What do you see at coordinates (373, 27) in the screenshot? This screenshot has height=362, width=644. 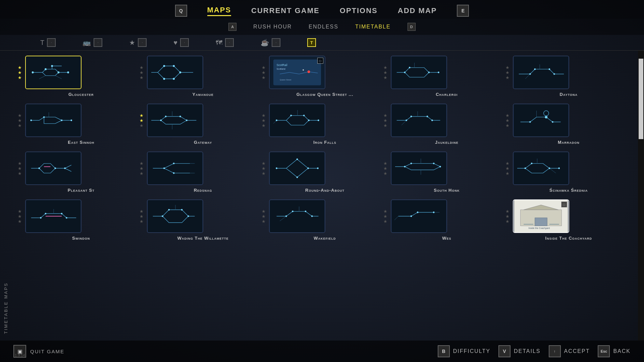 I see `subnav-timetable: Timetable` at bounding box center [373, 27].